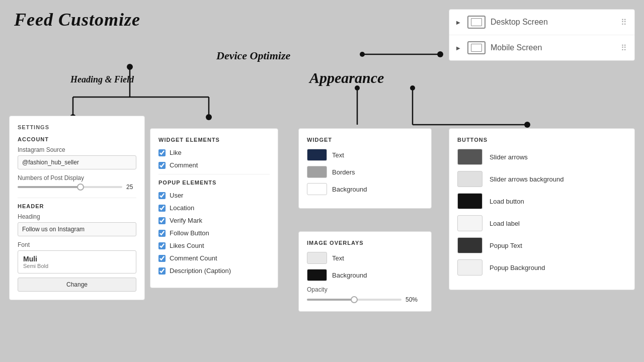 The width and height of the screenshot is (644, 362). Describe the element at coordinates (542, 209) in the screenshot. I see `buttons-panel: BUTTONS Slider arrows Slider arrows back…` at that location.